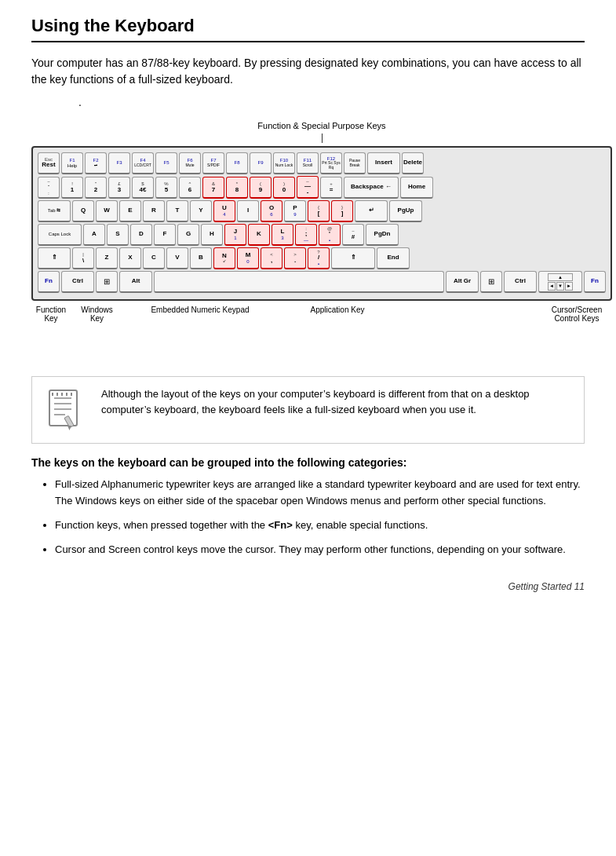 The image size is (616, 856). Describe the element at coordinates (237, 163) in the screenshot. I see `key-f8: F8` at that location.